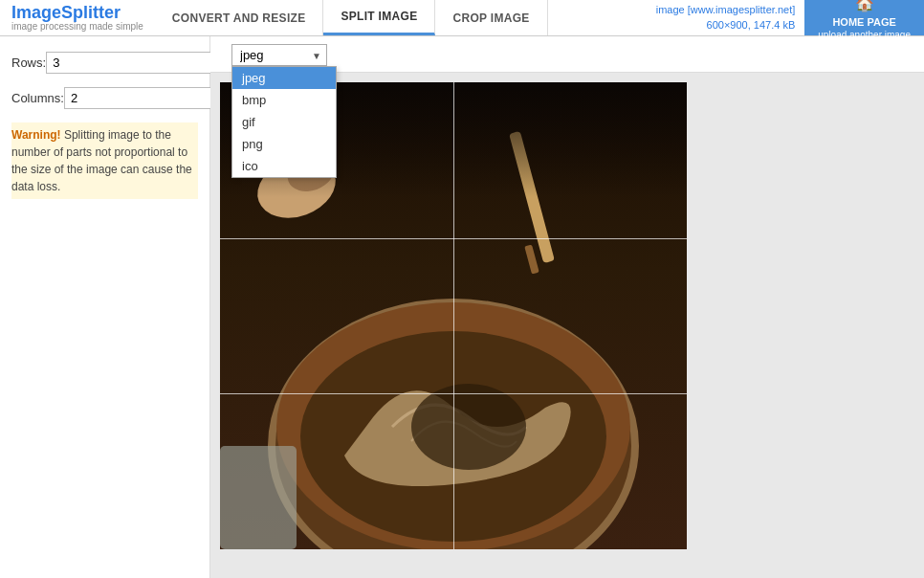  What do you see at coordinates (865, 8) in the screenshot?
I see `home-icon: 🏠` at bounding box center [865, 8].